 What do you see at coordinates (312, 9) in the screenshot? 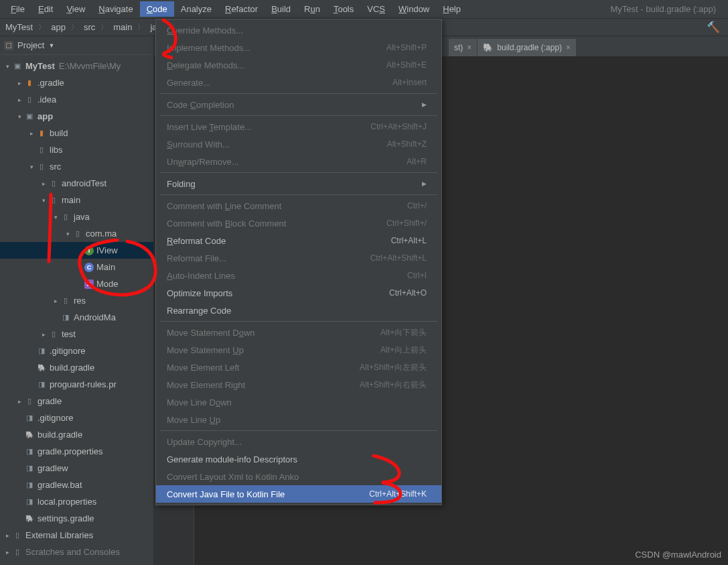
I see `menu-run: Run` at bounding box center [312, 9].